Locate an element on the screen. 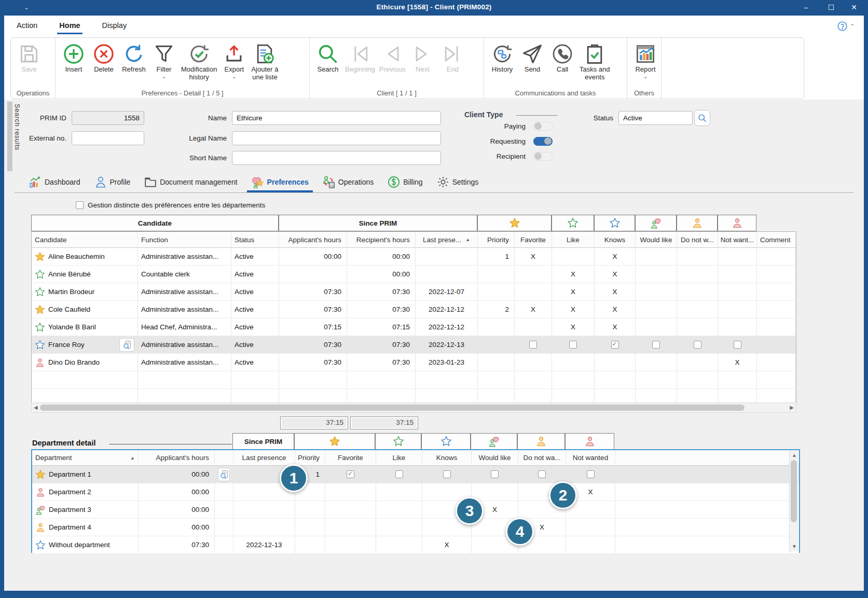 This screenshot has width=868, height=598. status-search-button is located at coordinates (702, 118).